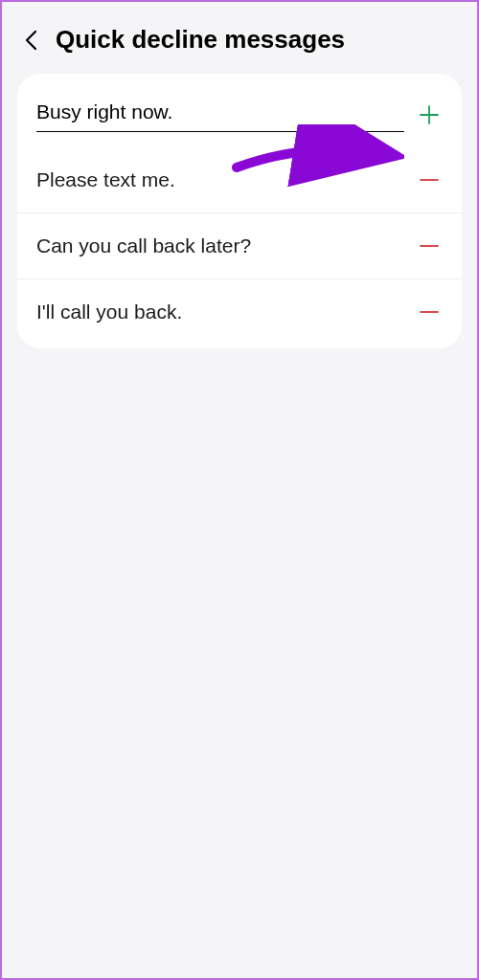 The height and width of the screenshot is (980, 479). What do you see at coordinates (240, 180) in the screenshot?
I see `list-item: Please text me.` at bounding box center [240, 180].